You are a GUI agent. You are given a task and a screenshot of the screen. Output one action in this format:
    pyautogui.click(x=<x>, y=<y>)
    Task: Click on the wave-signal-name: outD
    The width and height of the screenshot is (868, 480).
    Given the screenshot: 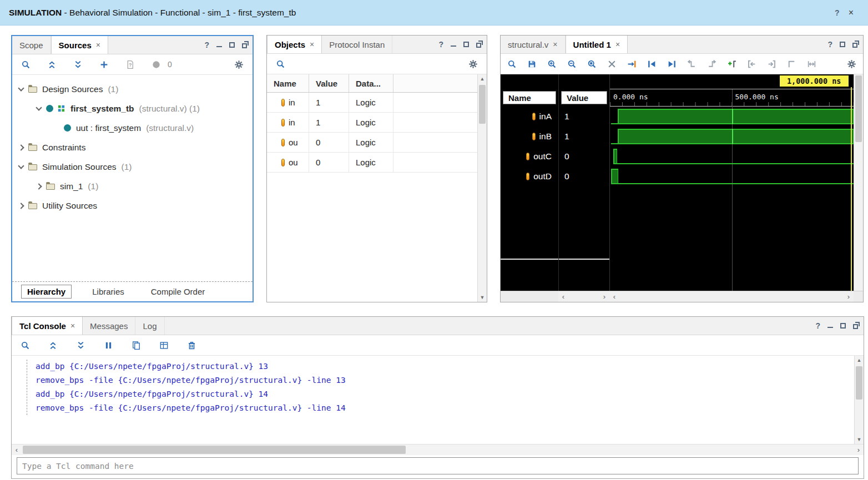 What is the action you would take?
    pyautogui.click(x=529, y=176)
    